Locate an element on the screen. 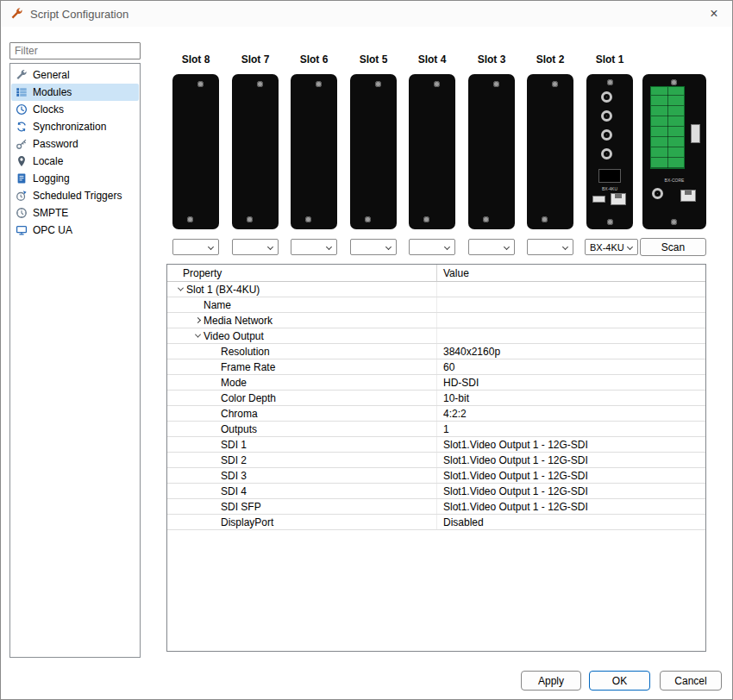 This screenshot has height=700, width=733. expander-collapsed-icon is located at coordinates (197, 321).